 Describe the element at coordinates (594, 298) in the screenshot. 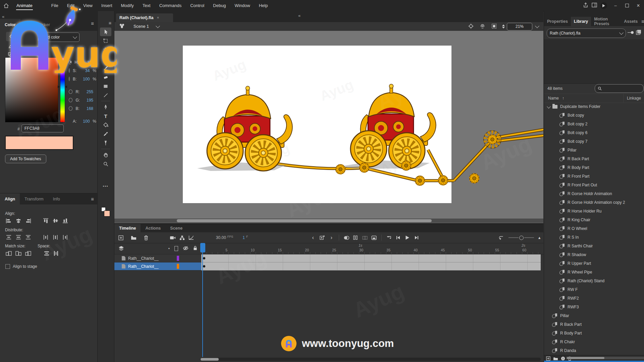

I see `library-item-row: RWF2` at that location.